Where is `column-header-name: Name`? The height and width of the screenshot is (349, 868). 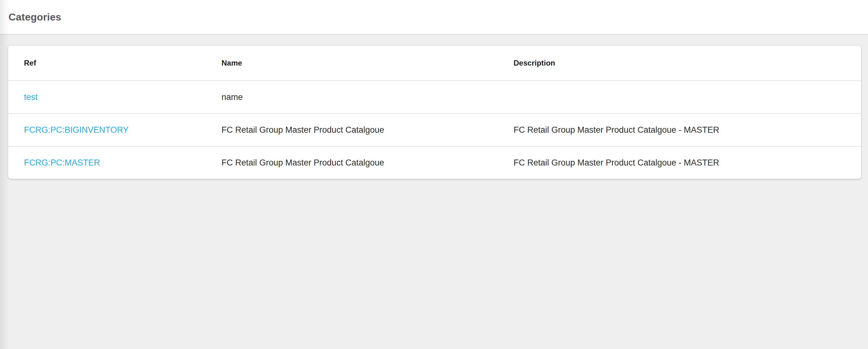 column-header-name: Name is located at coordinates (367, 63).